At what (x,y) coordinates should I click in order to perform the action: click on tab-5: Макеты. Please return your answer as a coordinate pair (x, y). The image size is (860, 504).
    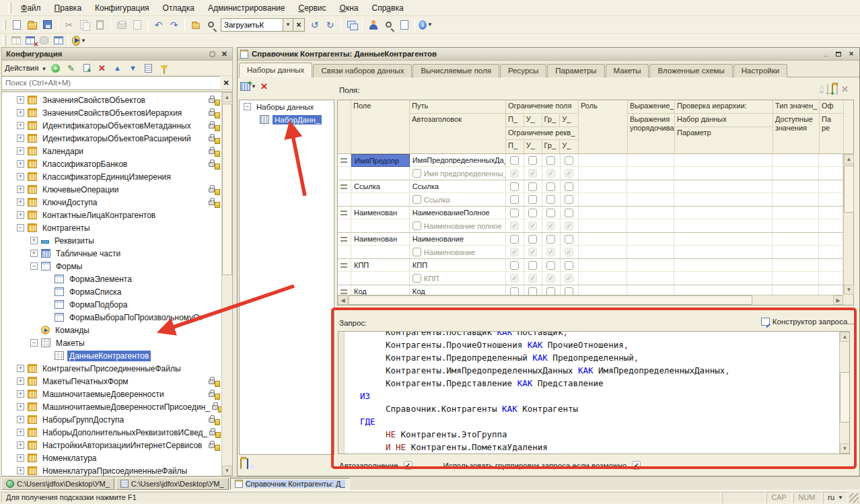
    Looking at the image, I should click on (627, 71).